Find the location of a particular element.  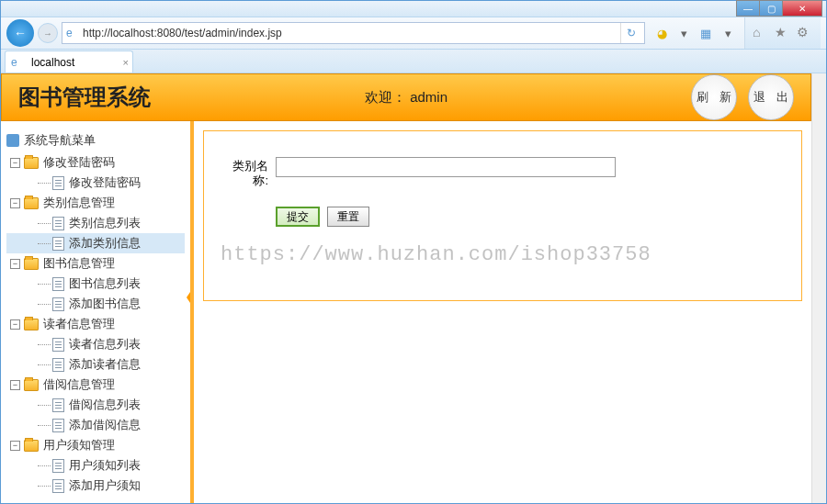

nav-item: 修改登陆密码 is located at coordinates (96, 183).